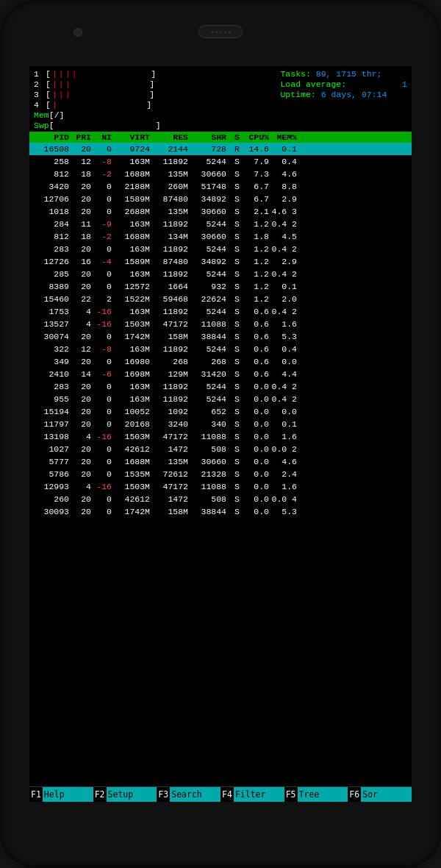 This screenshot has height=868, width=441. I want to click on table-row: 12706 20 0 1589M 87480 34892 S 6.7 2.9, so click(220, 199).